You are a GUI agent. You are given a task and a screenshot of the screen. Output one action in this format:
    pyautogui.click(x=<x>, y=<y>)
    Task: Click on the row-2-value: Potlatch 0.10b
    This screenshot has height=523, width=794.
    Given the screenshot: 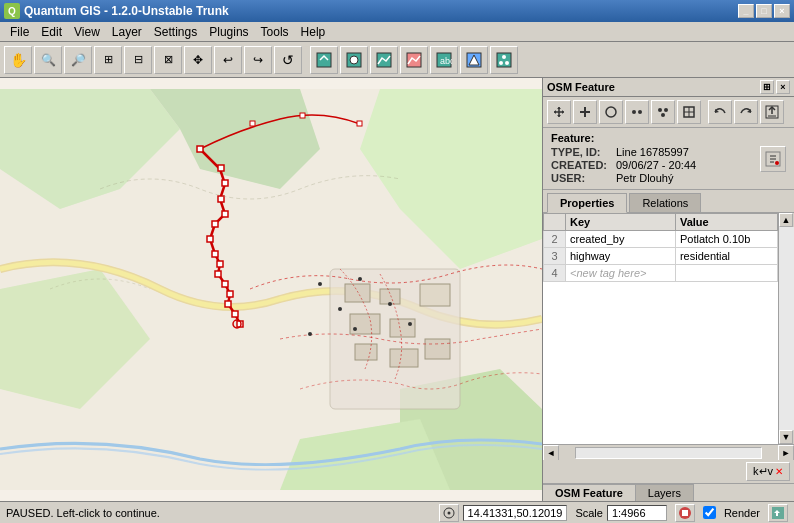 What is the action you would take?
    pyautogui.click(x=726, y=240)
    